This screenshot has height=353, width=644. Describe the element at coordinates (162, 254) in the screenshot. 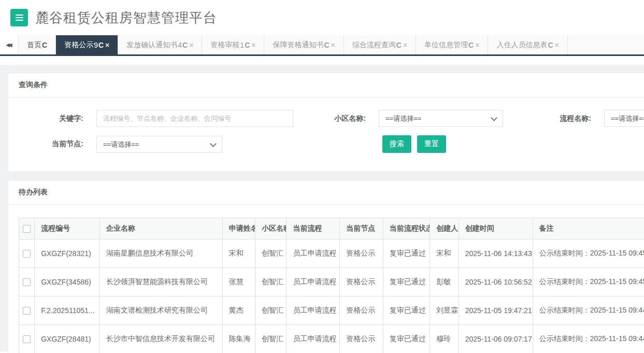

I see `cell-company-name: 湖南星鹏信息技术有限公司` at that location.